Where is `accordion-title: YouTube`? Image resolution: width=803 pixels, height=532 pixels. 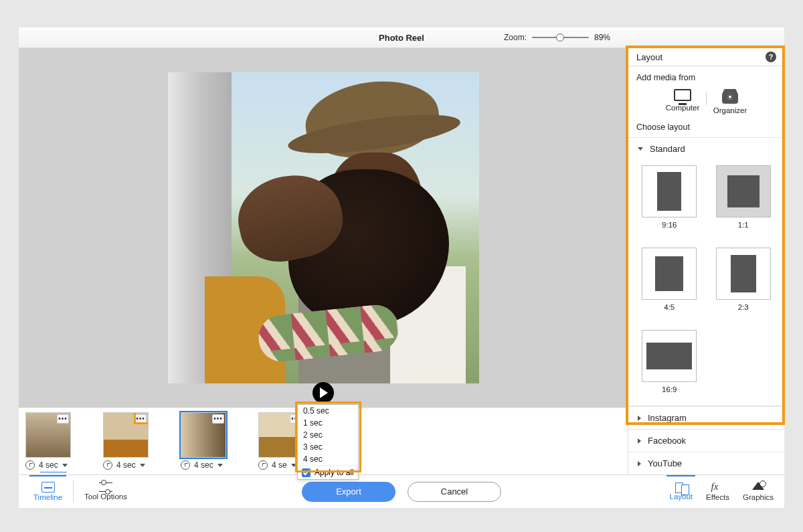 accordion-title: YouTube is located at coordinates (665, 463).